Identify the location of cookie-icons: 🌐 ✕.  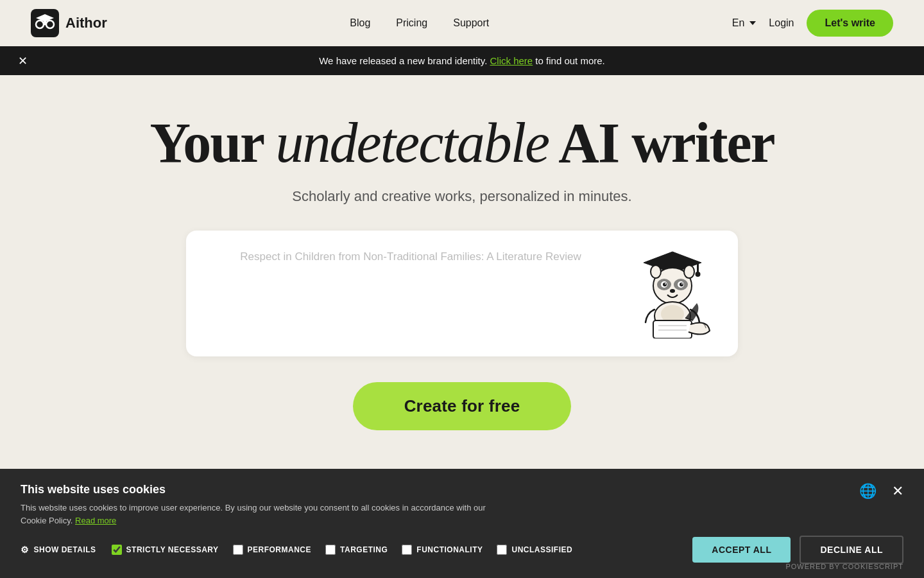
(879, 491).